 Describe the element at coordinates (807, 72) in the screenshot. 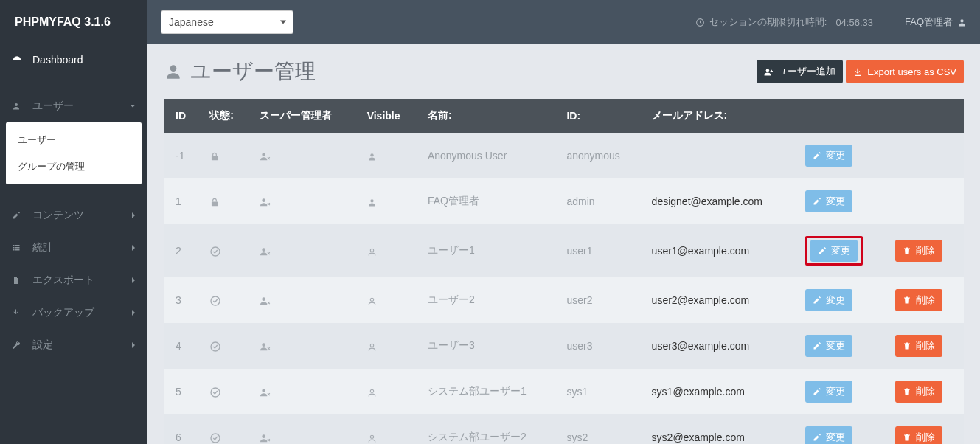

I see `add-user-label: ユーザー追加` at that location.